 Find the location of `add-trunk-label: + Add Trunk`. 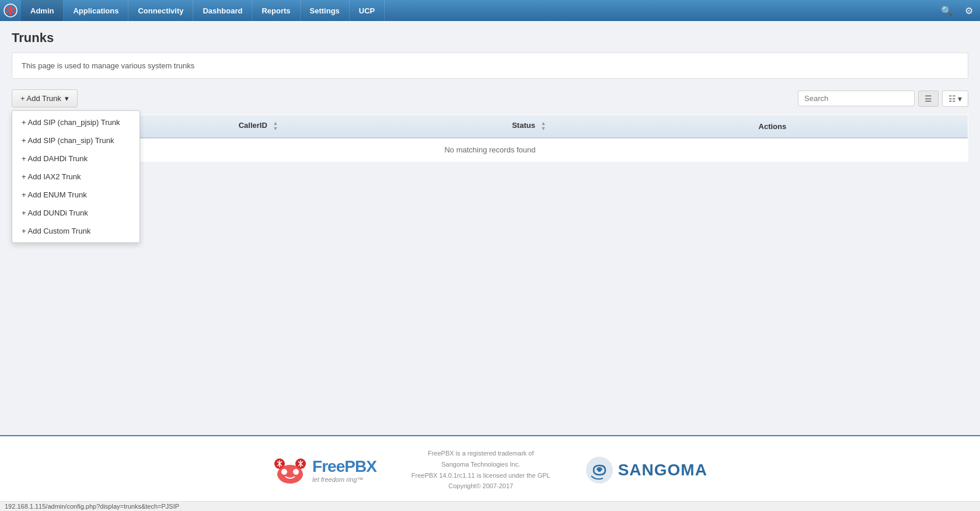

add-trunk-label: + Add Trunk is located at coordinates (41, 98).